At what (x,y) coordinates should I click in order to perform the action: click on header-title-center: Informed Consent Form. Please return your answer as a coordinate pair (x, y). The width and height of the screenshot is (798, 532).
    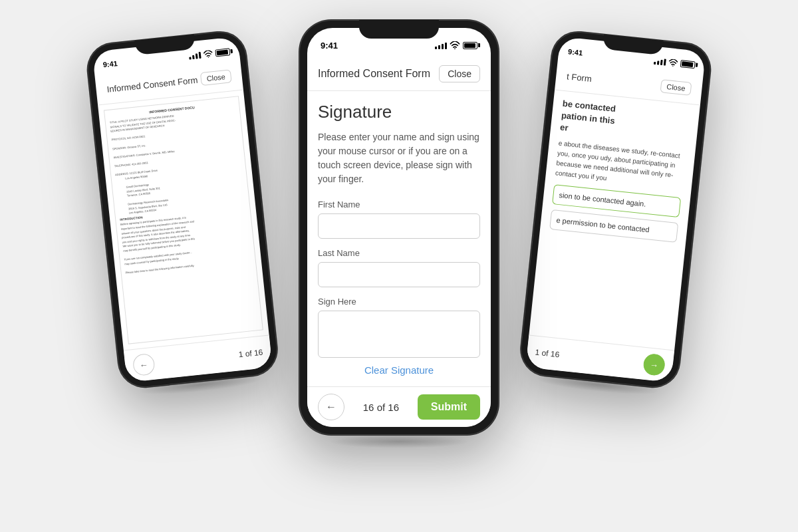
    Looking at the image, I should click on (374, 74).